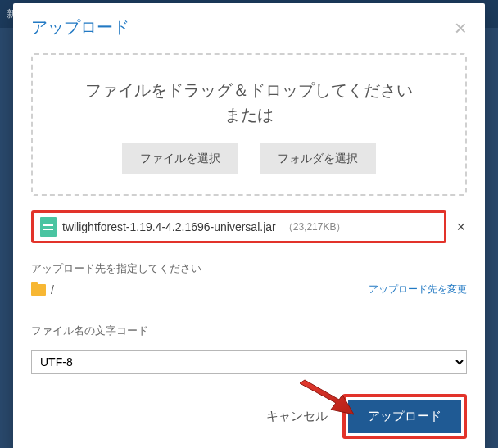 This screenshot has height=448, width=498. What do you see at coordinates (297, 416) in the screenshot?
I see `cancel-button: キャンセル` at bounding box center [297, 416].